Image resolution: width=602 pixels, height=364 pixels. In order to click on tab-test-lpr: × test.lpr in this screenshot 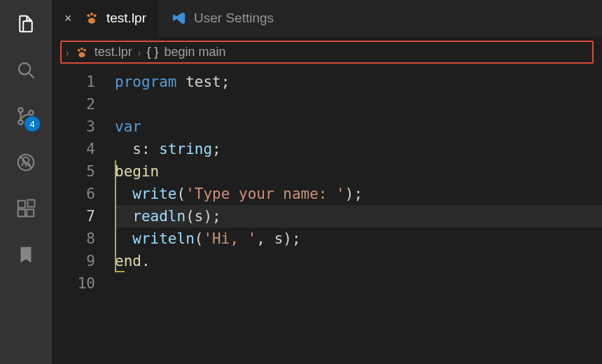, I will do `click(105, 18)`.